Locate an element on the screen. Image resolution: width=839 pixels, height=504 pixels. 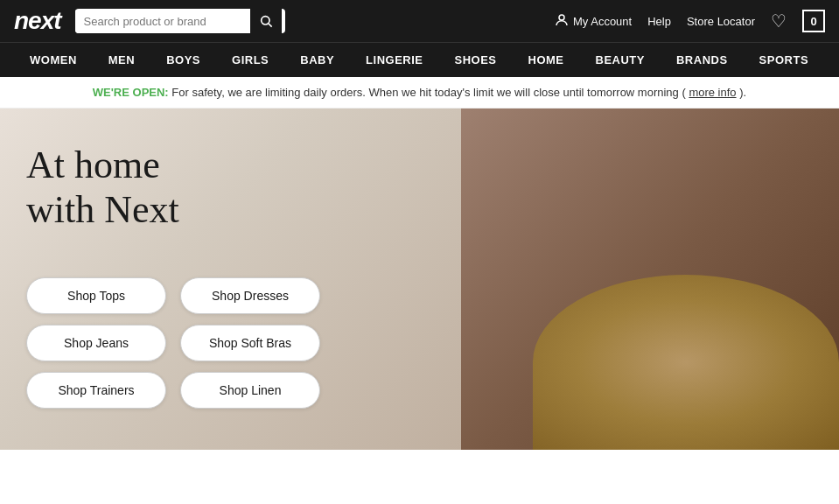
announcement-banner: WE'RE OPEN: For safety, we are limiting … is located at coordinates (420, 93).